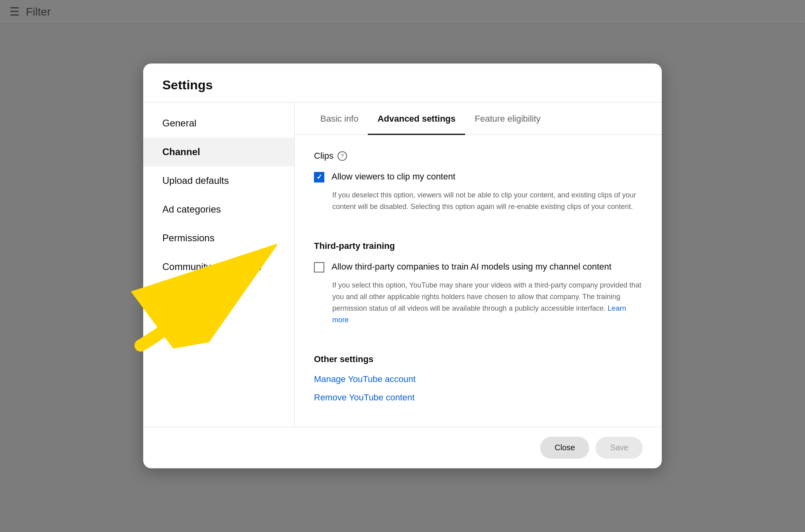 Image resolution: width=805 pixels, height=532 pixels. I want to click on tabs-bar: Basic info Advanced settings Feature eli…, so click(478, 119).